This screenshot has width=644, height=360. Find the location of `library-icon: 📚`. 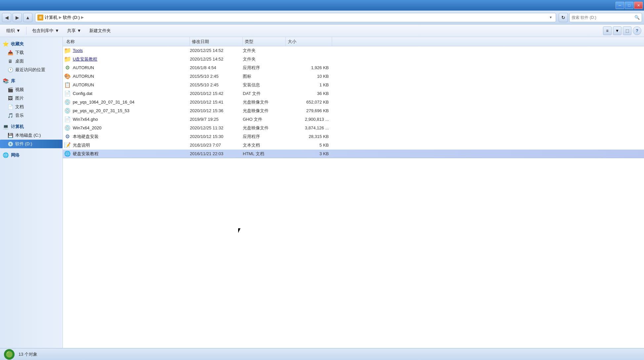

library-icon: 📚 is located at coordinates (6, 81).